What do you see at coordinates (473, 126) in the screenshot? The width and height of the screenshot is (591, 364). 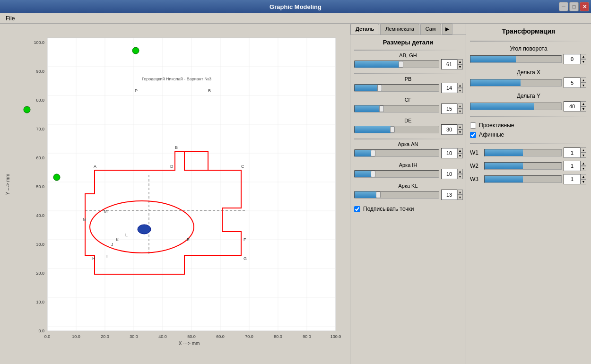 I see `checkbox-proektivnye` at bounding box center [473, 126].